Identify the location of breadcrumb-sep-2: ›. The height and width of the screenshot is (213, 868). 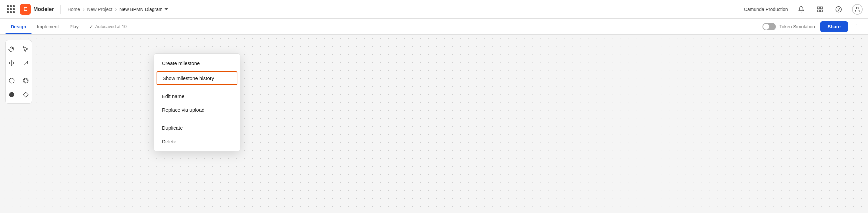
(116, 9).